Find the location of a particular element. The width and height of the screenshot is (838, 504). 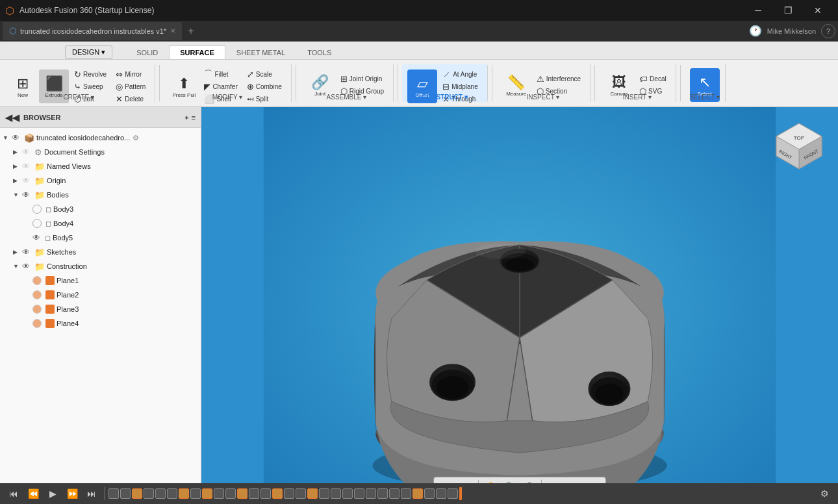

plane2-vis is located at coordinates (37, 295).